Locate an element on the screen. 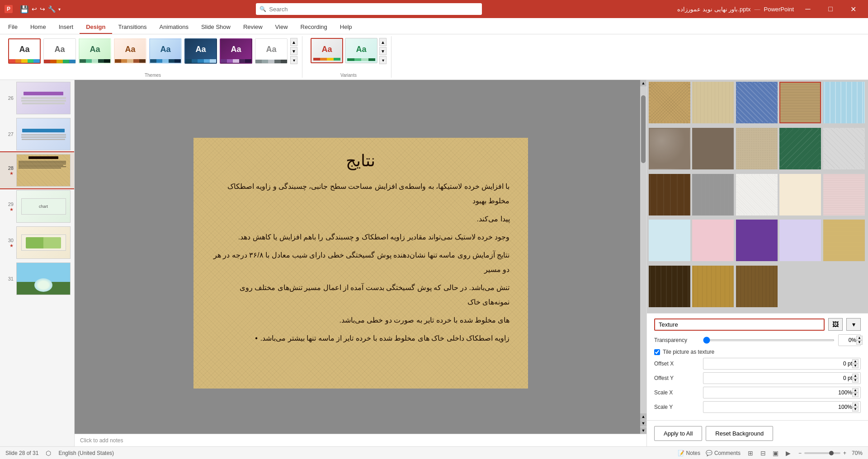 This screenshot has height=459, width=868. theme-item-3: Aa is located at coordinates (95, 51).